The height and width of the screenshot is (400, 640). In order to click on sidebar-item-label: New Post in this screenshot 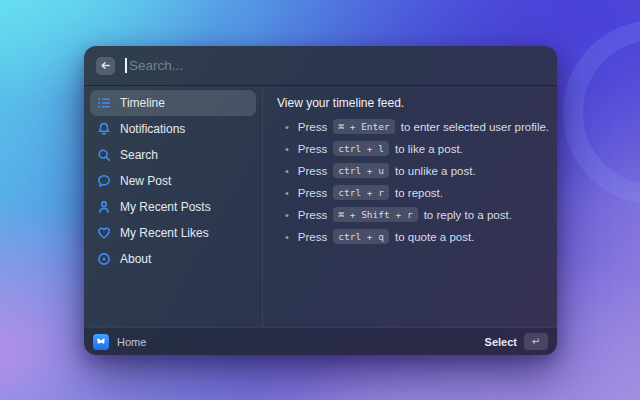, I will do `click(146, 181)`.